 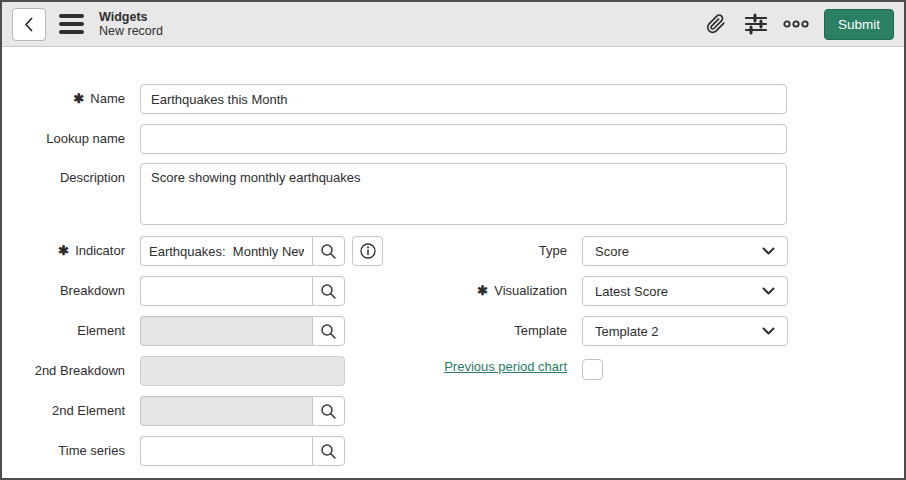 I want to click on element-lookup-button, so click(x=328, y=331).